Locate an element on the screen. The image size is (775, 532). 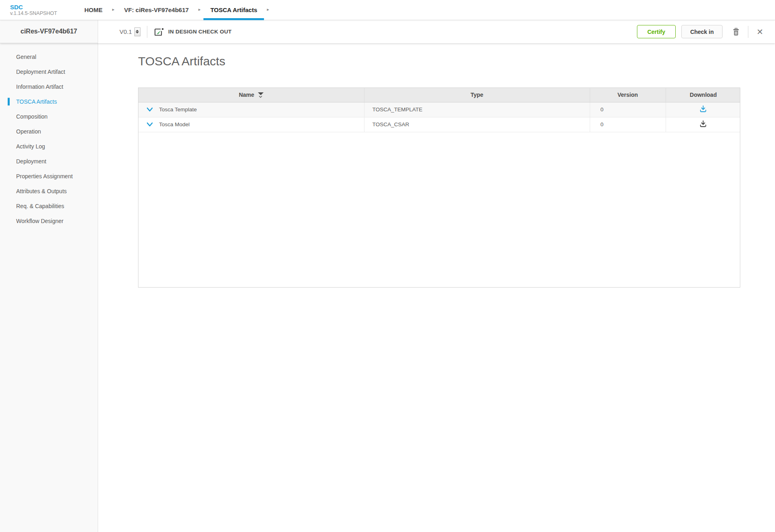
workspace-toolbar: V0.1 IN DESIGN CHECK OUT Certify Check i… is located at coordinates (437, 31).